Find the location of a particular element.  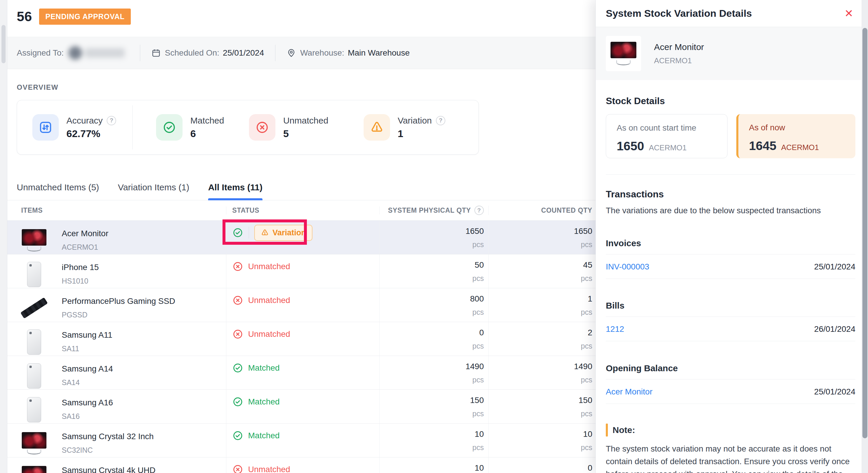

meta-bar: Assigned To: Scheduled On: 25/01/2024 Wa… is located at coordinates (302, 53).